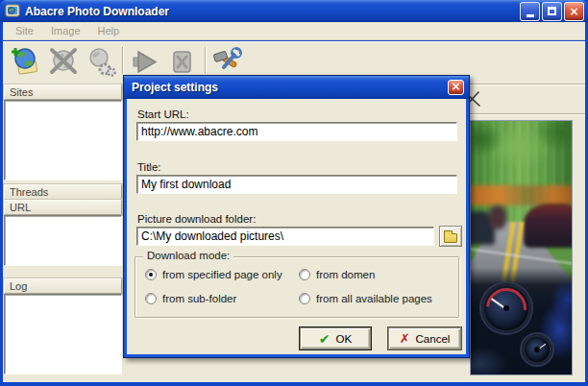 This screenshot has height=386, width=588. What do you see at coordinates (63, 286) in the screenshot?
I see `log-panel-header: Log` at bounding box center [63, 286].